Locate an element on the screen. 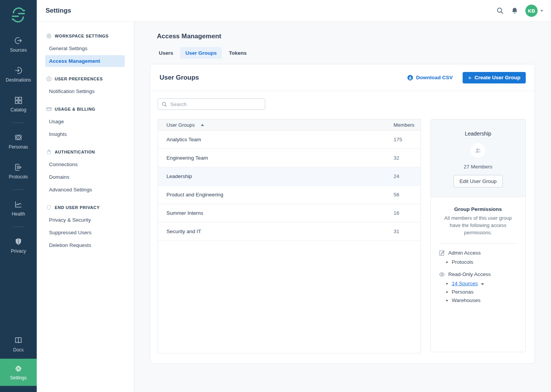  sidebar-item-general-settings: General Settings is located at coordinates (85, 48).